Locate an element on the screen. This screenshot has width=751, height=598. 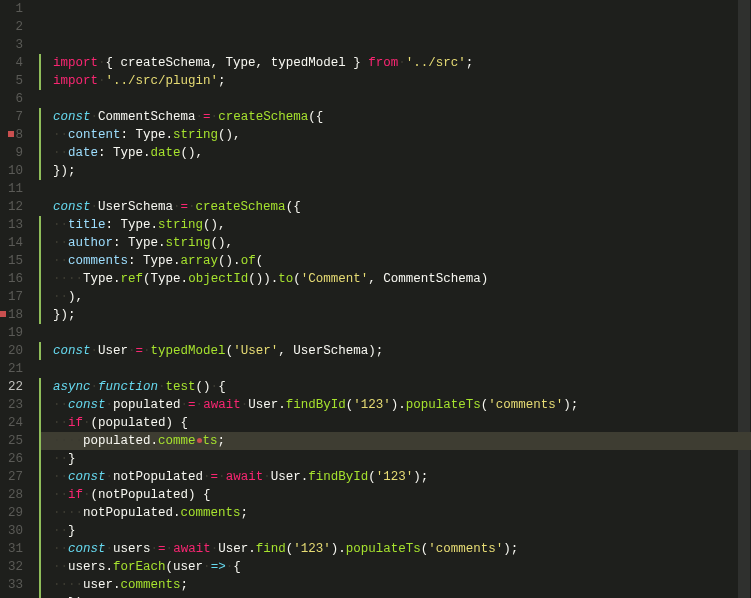
line-number: 16 is located at coordinates (14, 279).